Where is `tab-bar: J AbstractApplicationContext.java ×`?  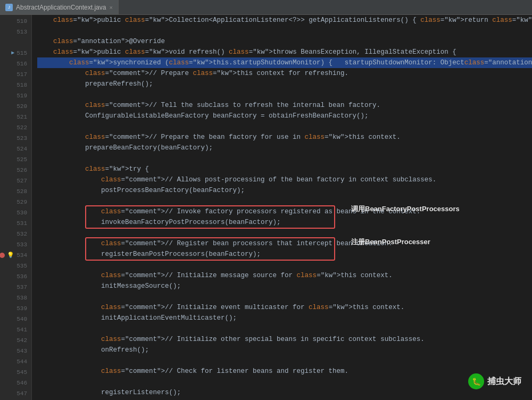
tab-bar: J AbstractApplicationContext.java × is located at coordinates (266, 7).